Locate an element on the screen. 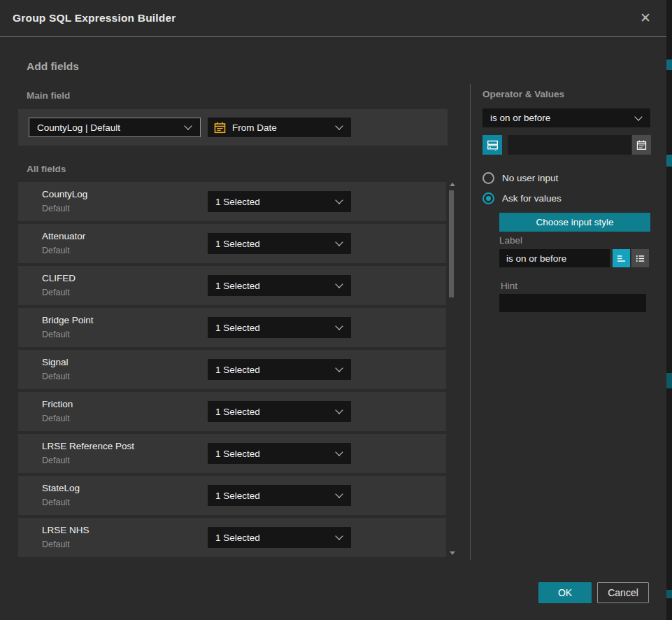 The height and width of the screenshot is (620, 672). field-name: LRSE NHS is located at coordinates (66, 530).